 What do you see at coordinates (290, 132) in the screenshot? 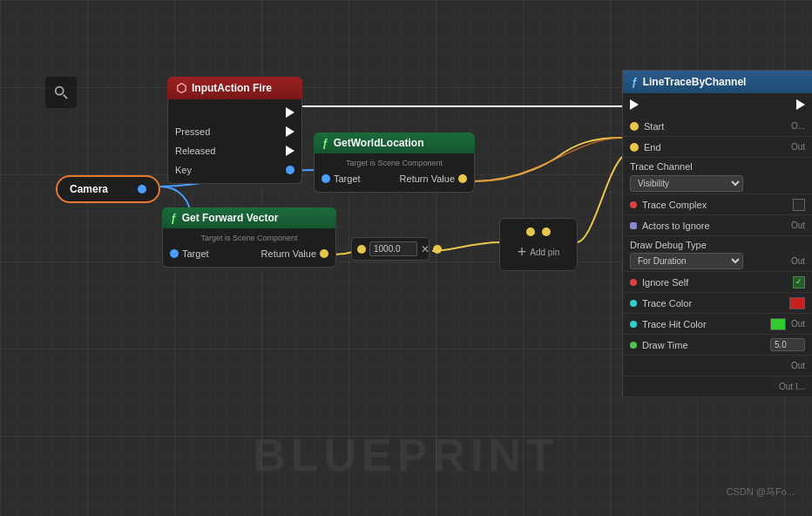
I see `pressed-pin` at bounding box center [290, 132].